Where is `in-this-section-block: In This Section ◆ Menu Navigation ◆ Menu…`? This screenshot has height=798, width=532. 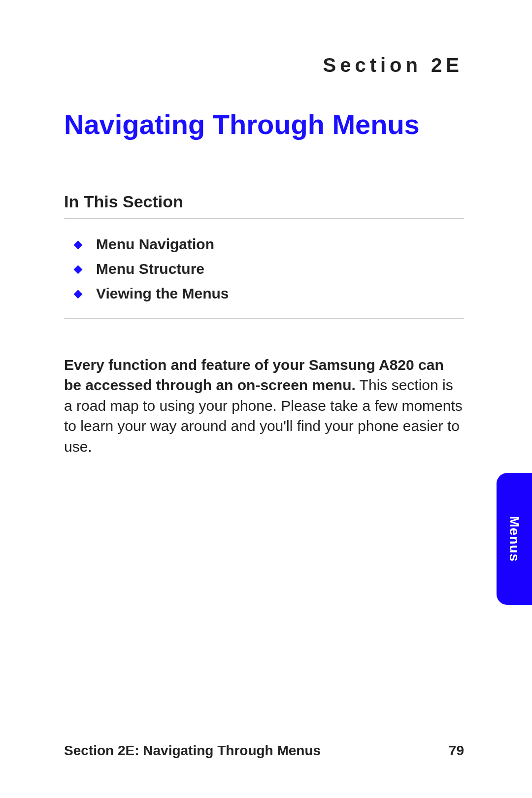
in-this-section-block: In This Section ◆ Menu Navigation ◆ Menu… is located at coordinates (264, 255).